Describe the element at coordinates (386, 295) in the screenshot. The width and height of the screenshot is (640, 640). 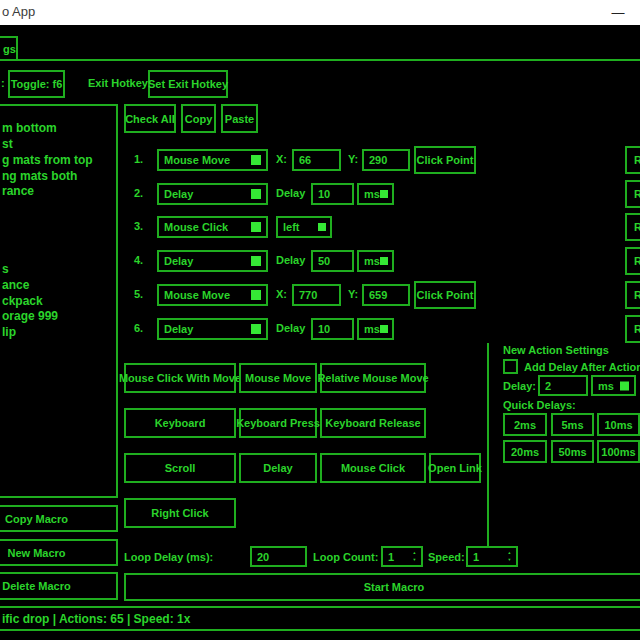
I see `y-input: 659` at that location.